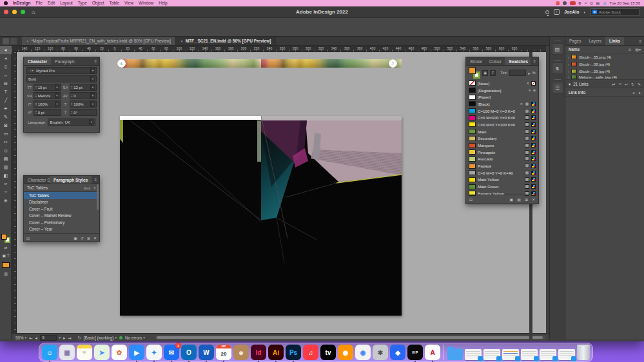 This screenshot has height=362, width=644. I want to click on tint-chevron: ▸, so click(529, 73).